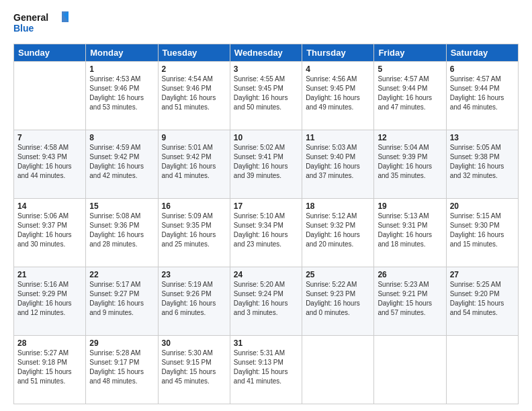 The height and width of the screenshot is (411, 532). What do you see at coordinates (50, 302) in the screenshot?
I see `calendar-cell: 21Sunrise: 5:16 AMSunset: 9:29 PMDayligh…` at bounding box center [50, 302].